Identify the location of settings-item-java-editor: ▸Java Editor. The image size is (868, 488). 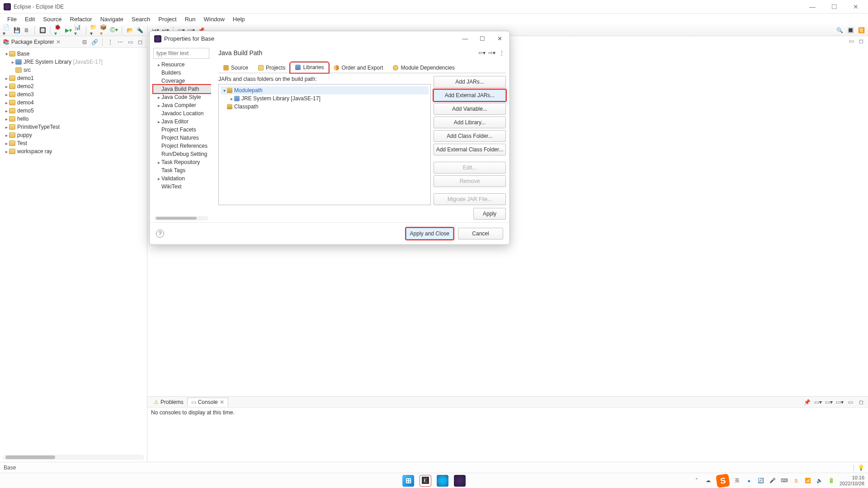
(182, 122).